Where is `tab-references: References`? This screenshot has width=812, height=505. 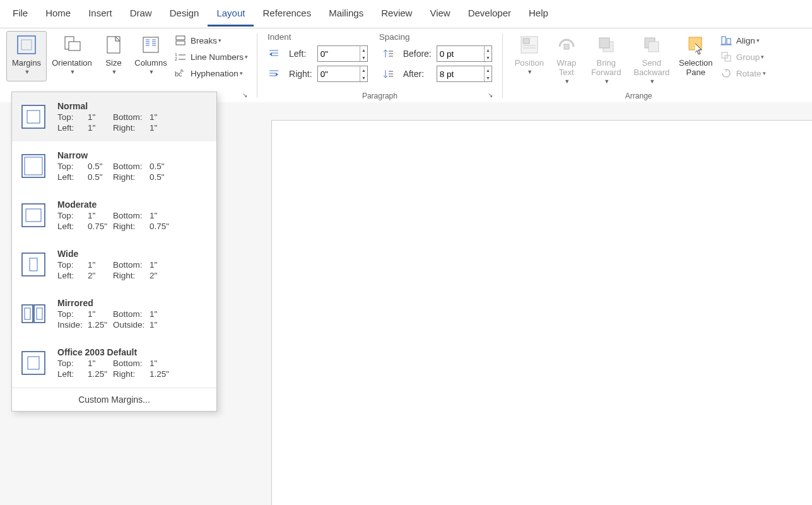
tab-references: References is located at coordinates (286, 14).